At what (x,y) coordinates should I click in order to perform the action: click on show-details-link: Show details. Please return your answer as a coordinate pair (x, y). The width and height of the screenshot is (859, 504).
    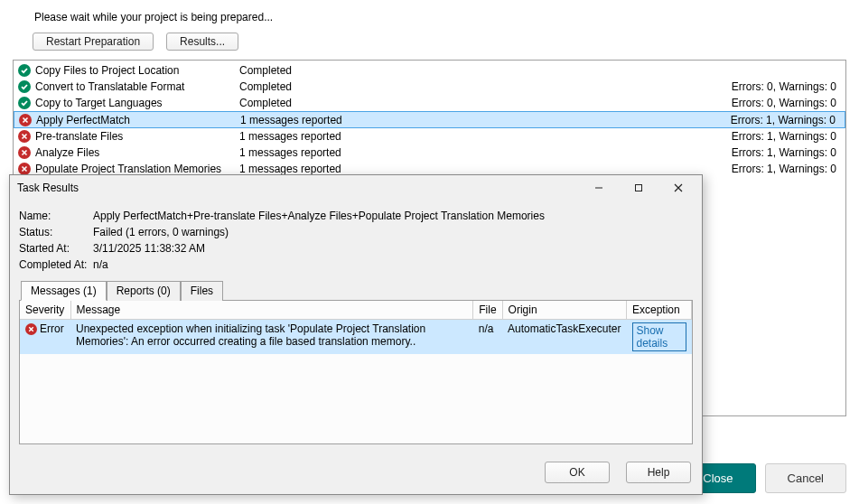
    Looking at the image, I should click on (659, 337).